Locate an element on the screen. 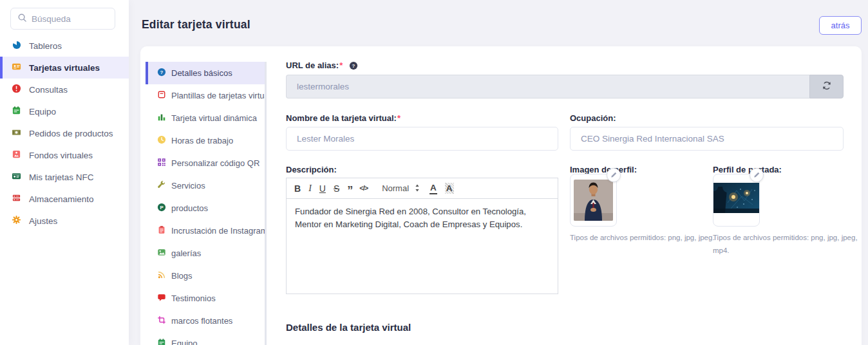 This screenshot has width=868, height=345. edit-profile-image-button is located at coordinates (614, 175).